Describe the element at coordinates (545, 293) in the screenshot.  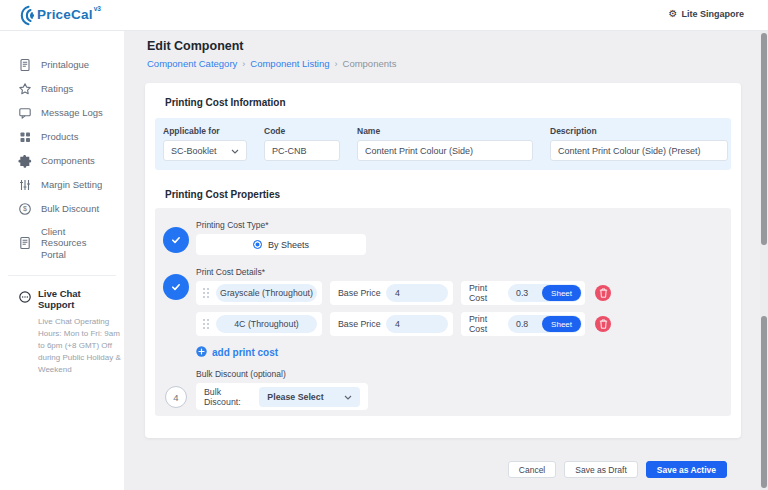
I see `print-cost-pill: 0.3 Sheet` at that location.